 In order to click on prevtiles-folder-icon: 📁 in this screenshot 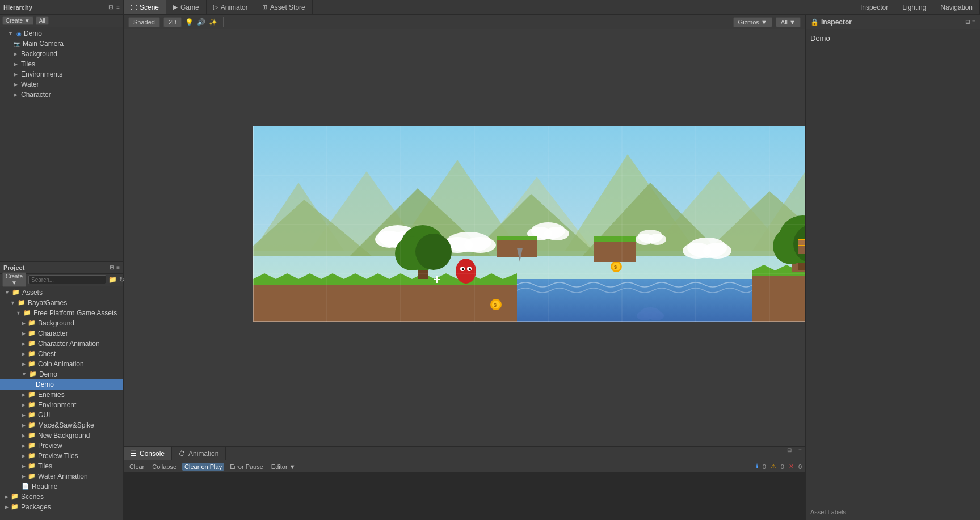, I will do `click(32, 456)`.